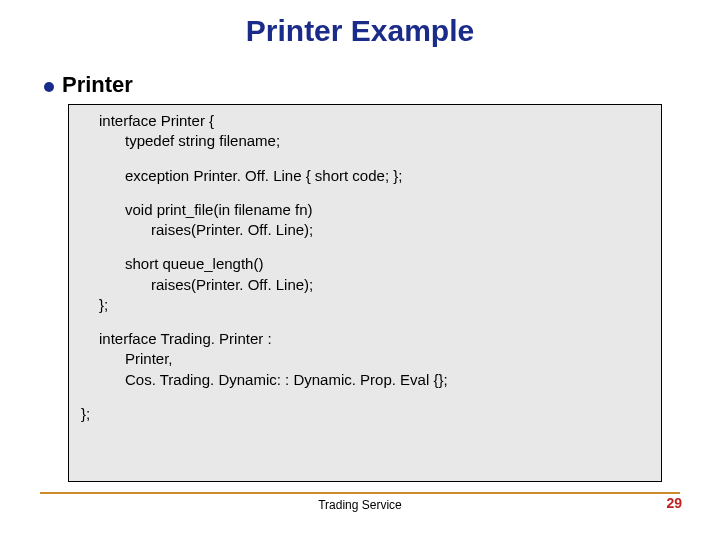  What do you see at coordinates (360, 505) in the screenshot?
I see `footer-text: Trading Service` at bounding box center [360, 505].